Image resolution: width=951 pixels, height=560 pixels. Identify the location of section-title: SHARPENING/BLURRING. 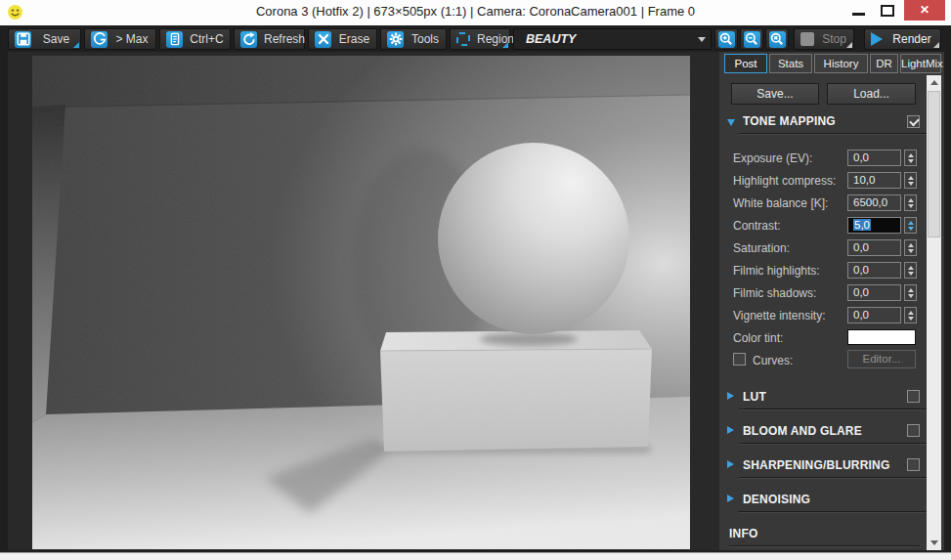
(816, 465).